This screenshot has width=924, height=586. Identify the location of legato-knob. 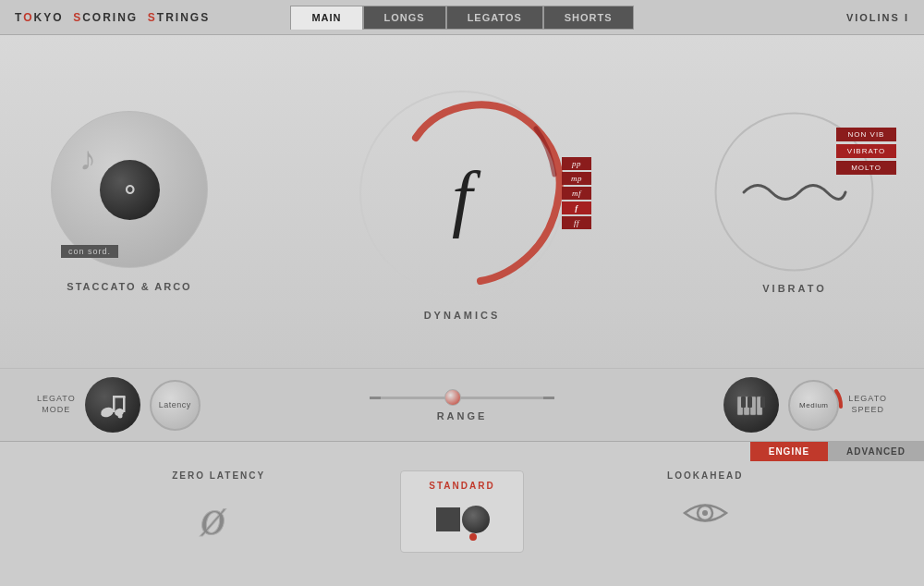
(113, 405).